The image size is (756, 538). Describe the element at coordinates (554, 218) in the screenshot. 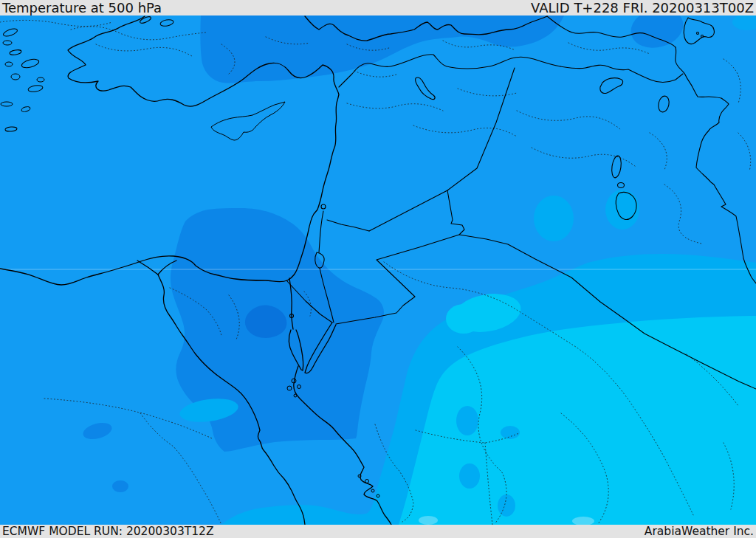

I see `temp-band-mild-islet-syria` at that location.